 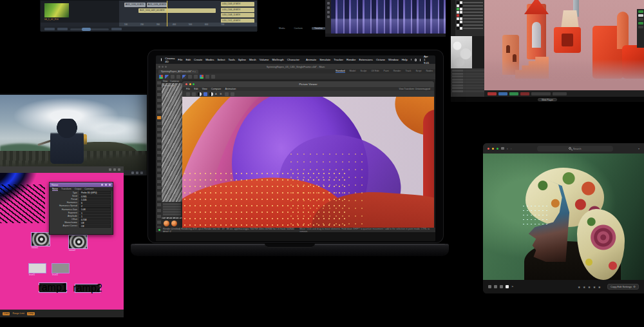 I want to click on layout-tab: Sculpt, so click(x=363, y=71).